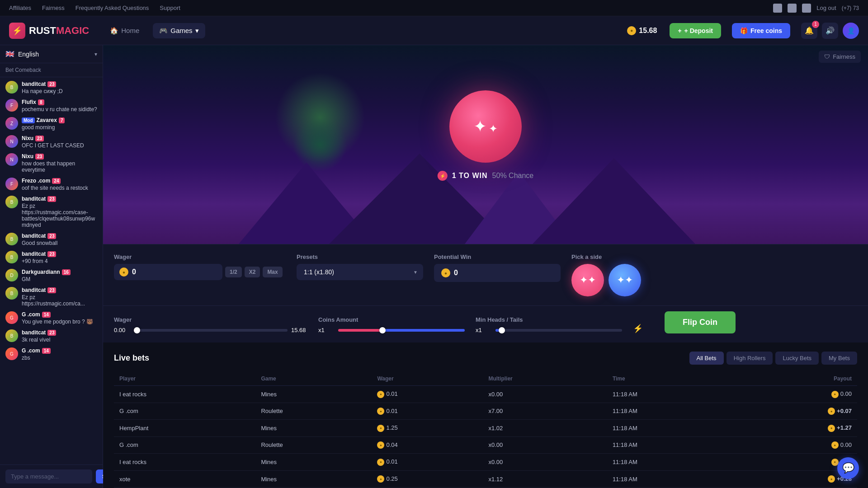  I want to click on flip-coin-button: Flip Coin, so click(700, 323).